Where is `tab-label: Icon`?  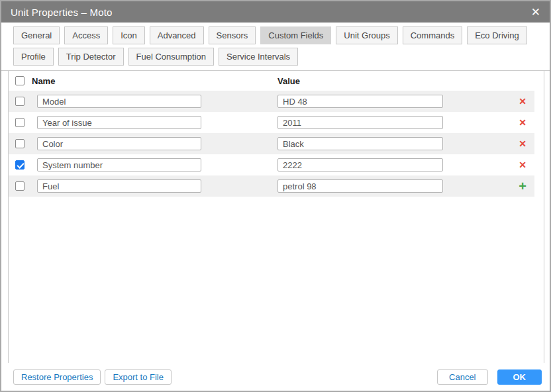 tab-label: Icon is located at coordinates (128, 36).